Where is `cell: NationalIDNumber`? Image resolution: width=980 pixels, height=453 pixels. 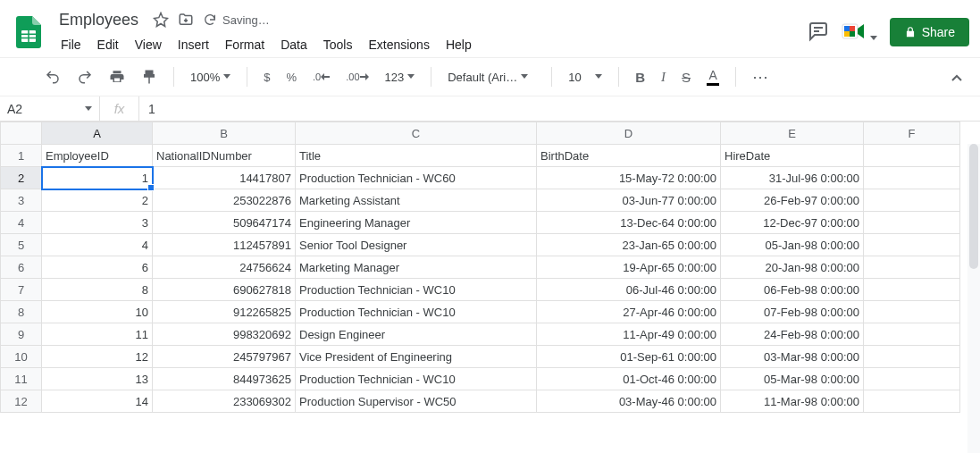 cell: NationalIDNumber is located at coordinates (224, 155).